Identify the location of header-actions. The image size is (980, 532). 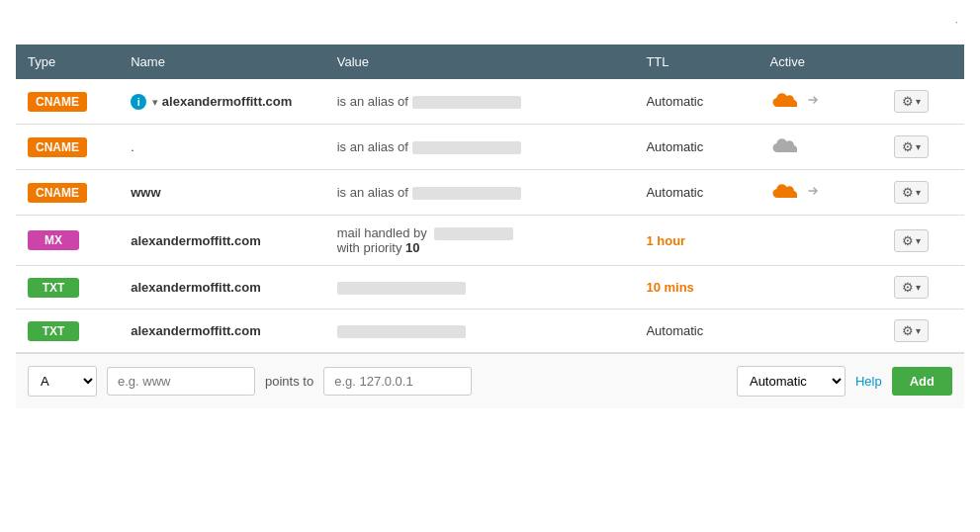
(924, 61).